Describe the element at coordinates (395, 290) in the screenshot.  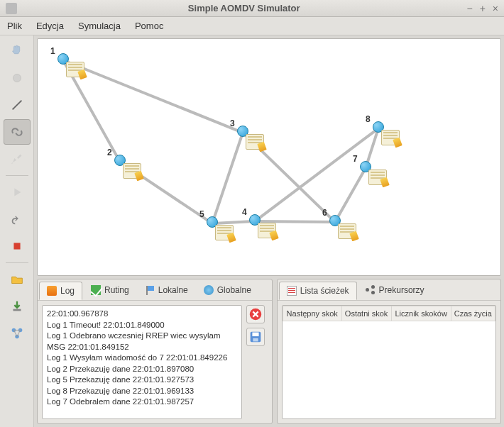
I see `tab-precursors: Prekursorzy` at that location.